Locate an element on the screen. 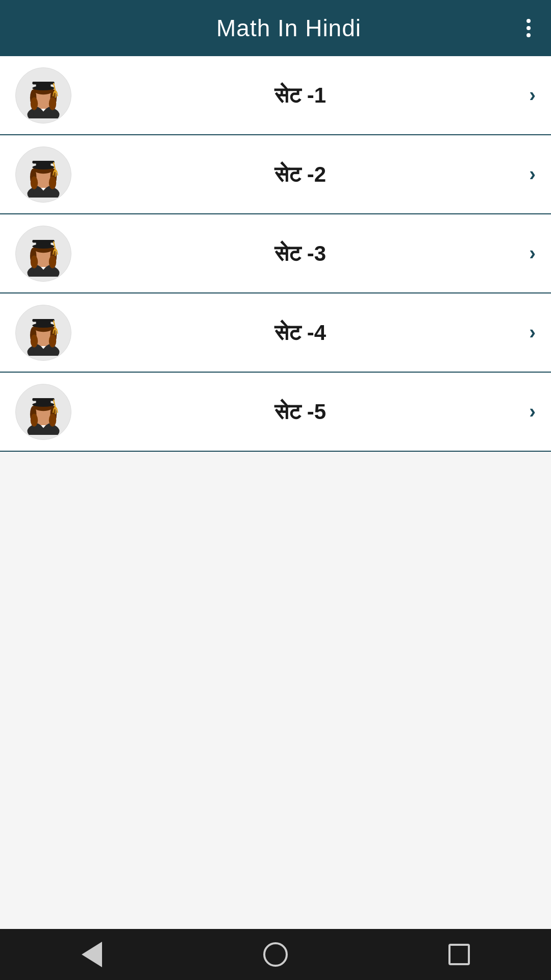  recent-square-icon is located at coordinates (459, 954).